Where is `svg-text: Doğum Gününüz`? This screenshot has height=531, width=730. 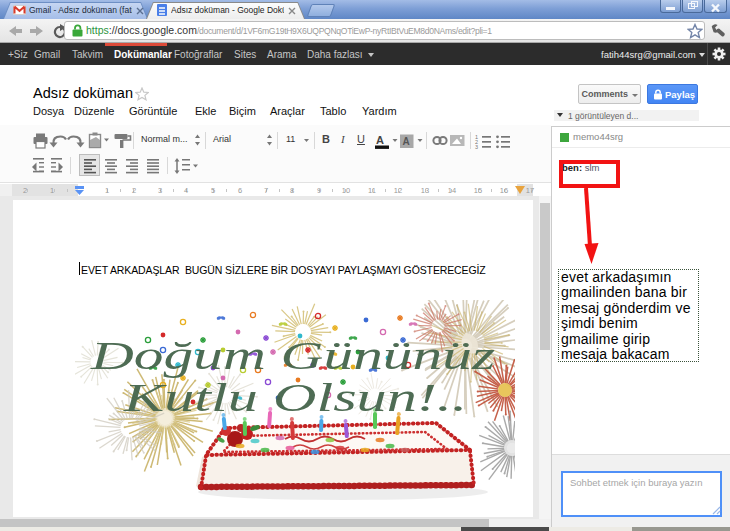 svg-text: Doğum Gününüz is located at coordinates (292, 355).